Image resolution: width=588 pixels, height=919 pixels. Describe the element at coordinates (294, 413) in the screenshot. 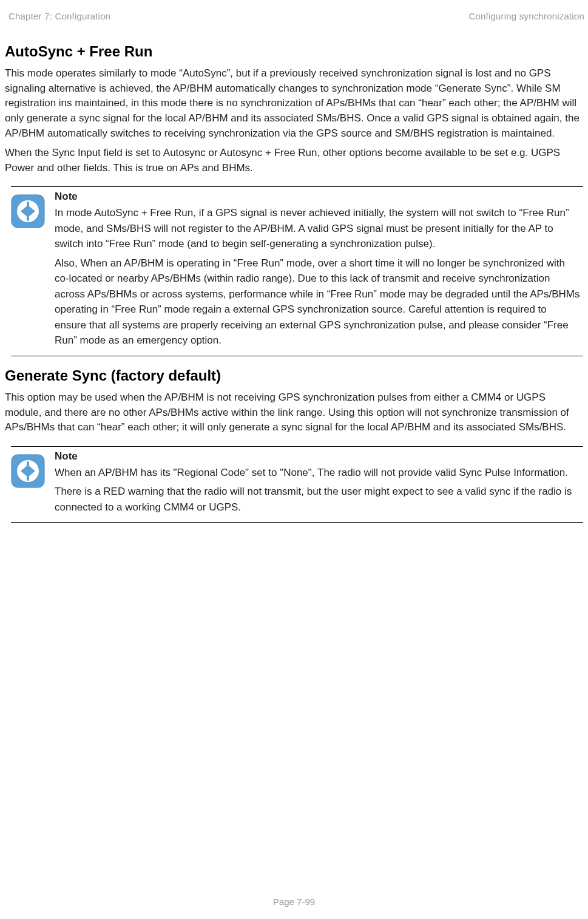

I see `paragraph-generate-1: This option may be used when the AP/BHM …` at that location.